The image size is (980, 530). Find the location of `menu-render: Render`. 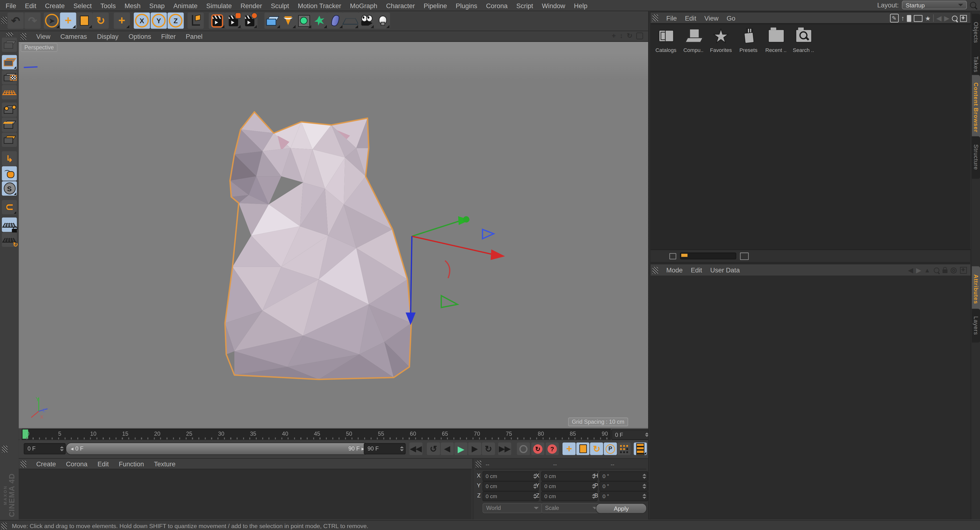

menu-render: Render is located at coordinates (251, 5).